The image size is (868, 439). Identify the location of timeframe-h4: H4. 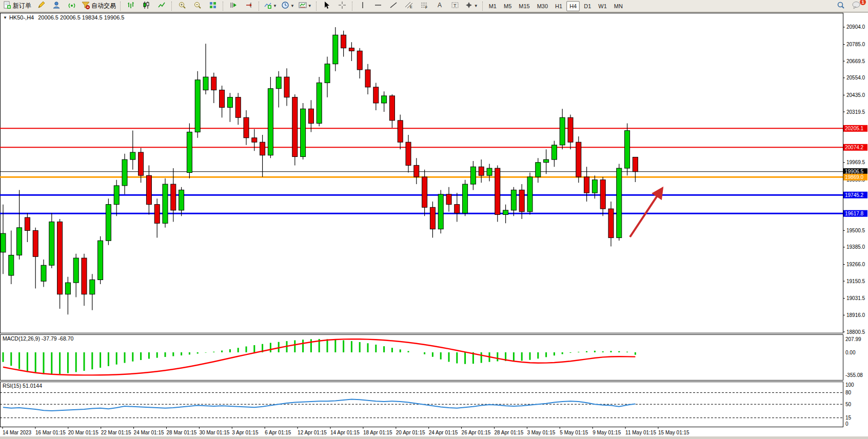
(573, 6).